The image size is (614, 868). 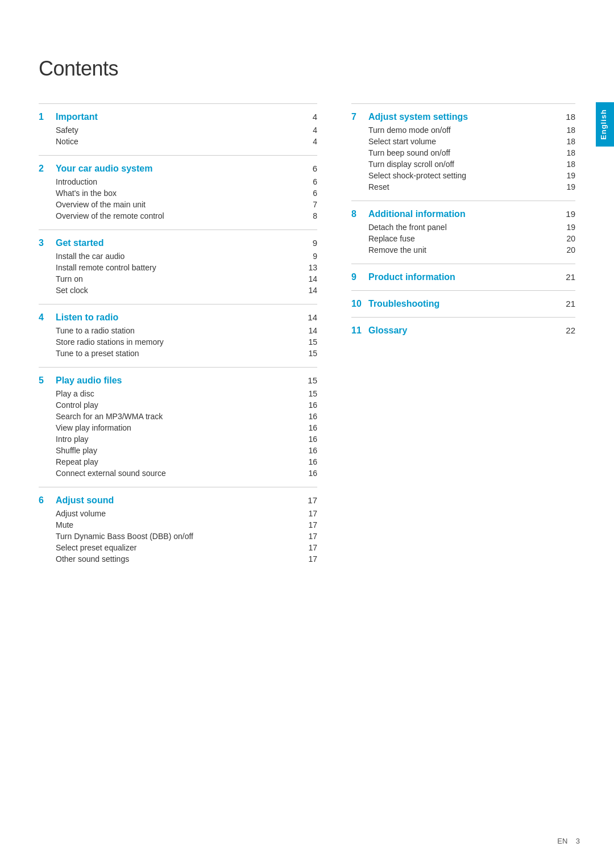 What do you see at coordinates (562, 841) in the screenshot?
I see `footer-language: EN` at bounding box center [562, 841].